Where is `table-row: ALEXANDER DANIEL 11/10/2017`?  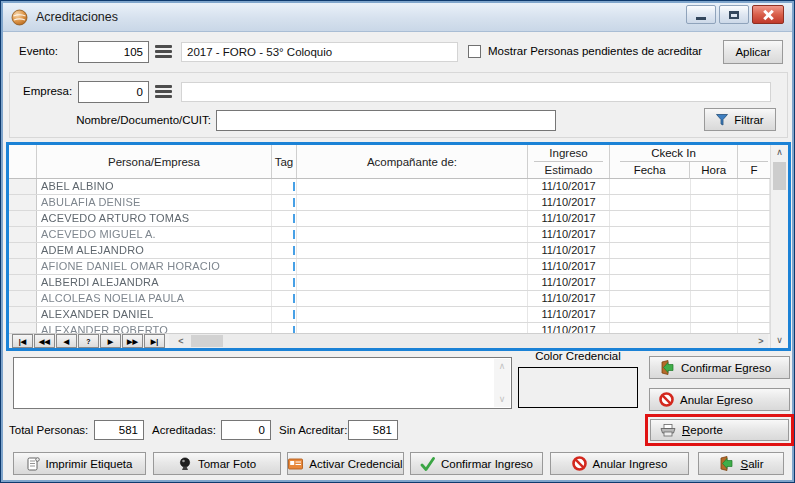
table-row: ALEXANDER DANIEL 11/10/2017 is located at coordinates (390, 315).